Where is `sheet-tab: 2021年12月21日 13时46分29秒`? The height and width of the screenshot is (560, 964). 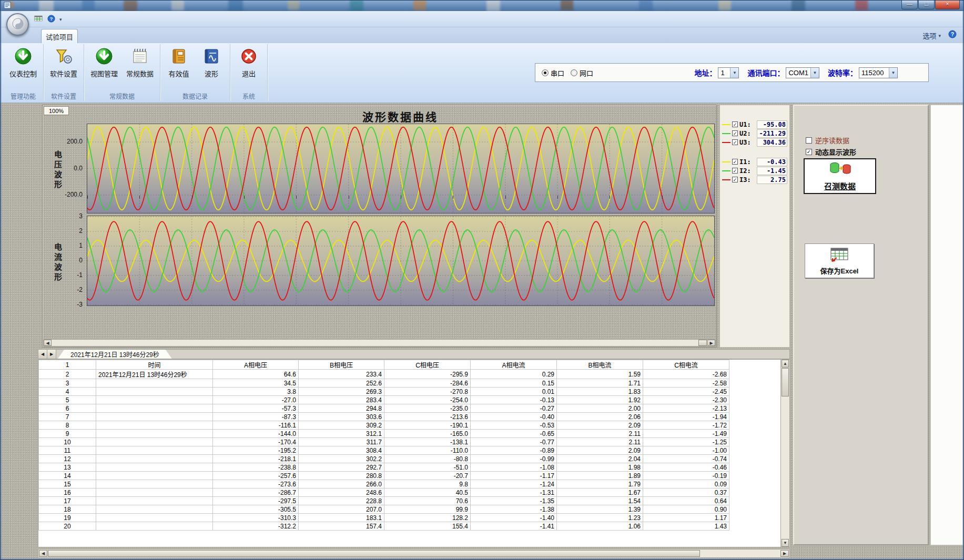 sheet-tab: 2021年12月21日 13时46分29秒 is located at coordinates (115, 354).